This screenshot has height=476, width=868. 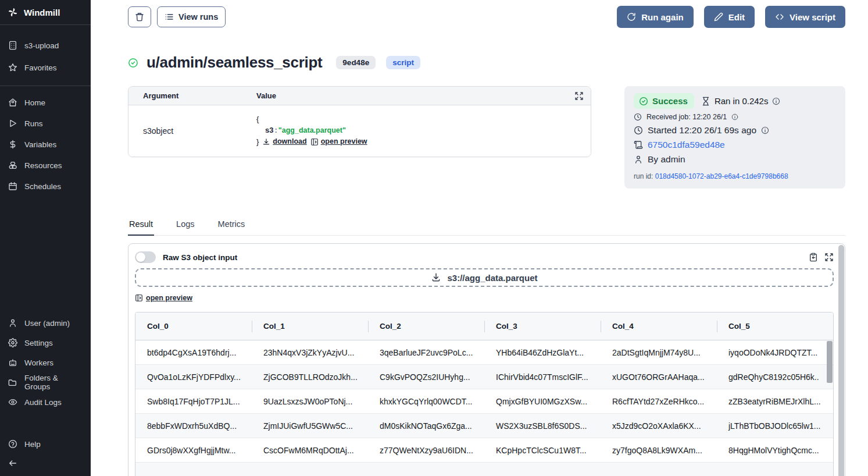 I want to click on view-script-label: View script, so click(x=813, y=17).